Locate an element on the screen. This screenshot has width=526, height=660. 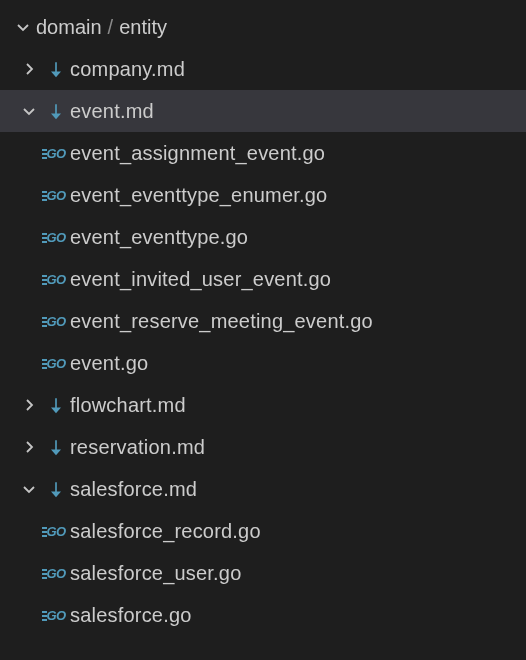
tree-root-row: domain / entity is located at coordinates (263, 27).